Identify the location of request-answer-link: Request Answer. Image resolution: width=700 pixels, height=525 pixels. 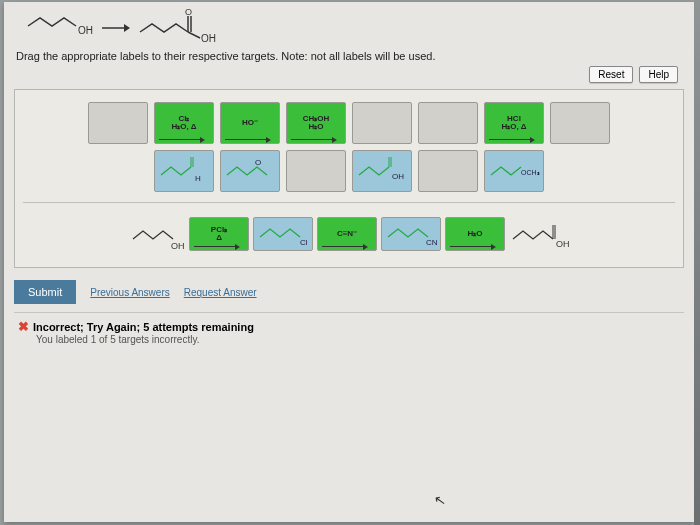
(220, 292).